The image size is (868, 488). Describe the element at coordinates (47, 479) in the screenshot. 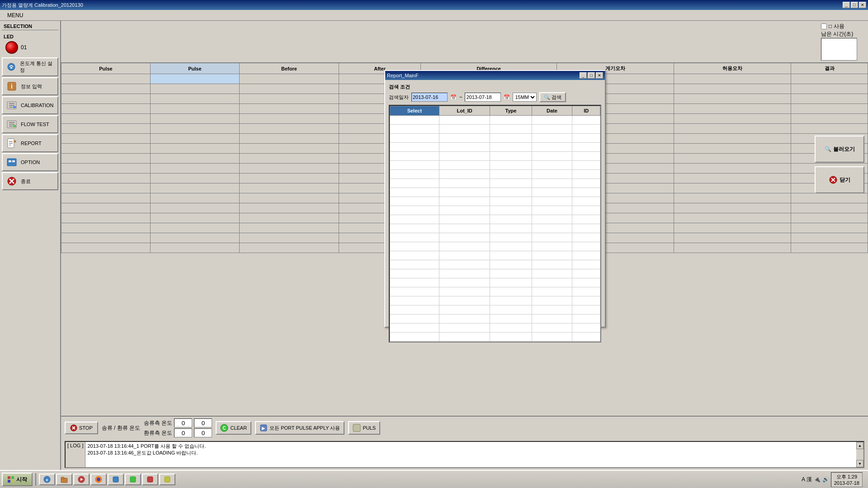

I see `taskbar-ie-button: e` at that location.